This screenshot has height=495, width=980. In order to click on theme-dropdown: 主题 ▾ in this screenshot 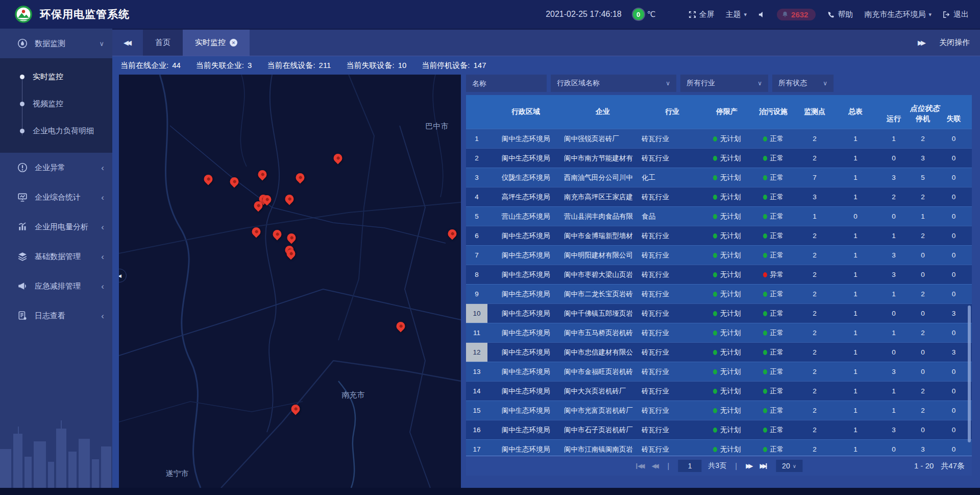, I will do `click(737, 14)`.